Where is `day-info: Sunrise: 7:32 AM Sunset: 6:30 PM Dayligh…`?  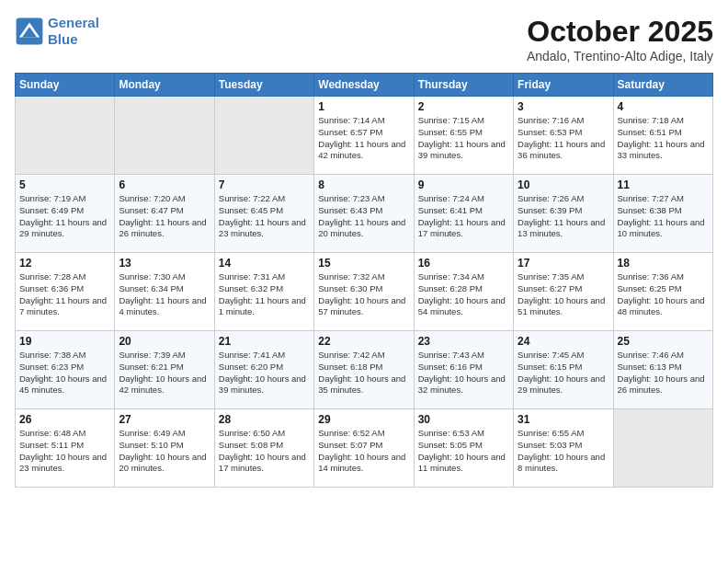
day-info: Sunrise: 7:32 AM Sunset: 6:30 PM Dayligh… is located at coordinates (364, 294).